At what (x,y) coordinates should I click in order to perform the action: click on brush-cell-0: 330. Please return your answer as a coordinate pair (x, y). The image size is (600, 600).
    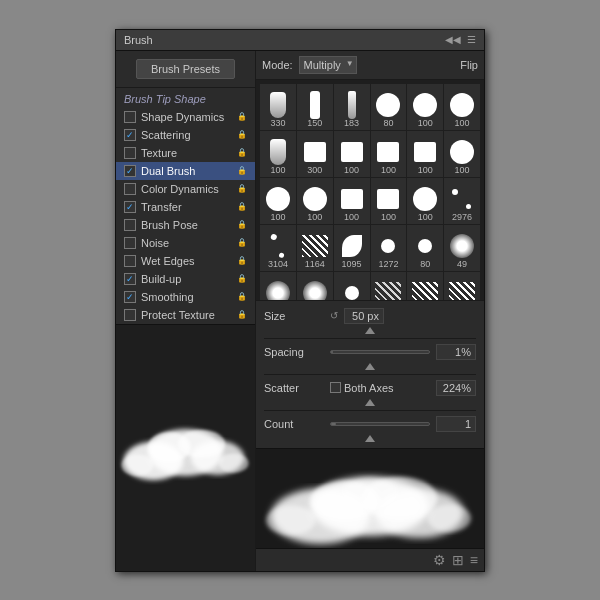
    Looking at the image, I should click on (278, 107).